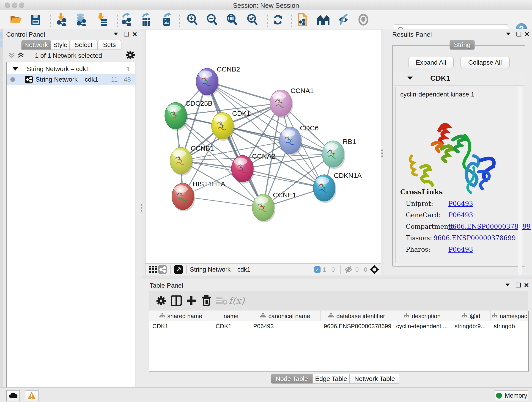  Describe the element at coordinates (71, 79) in the screenshot. I see `network-row: String Network – cdk1 11 48` at that location.